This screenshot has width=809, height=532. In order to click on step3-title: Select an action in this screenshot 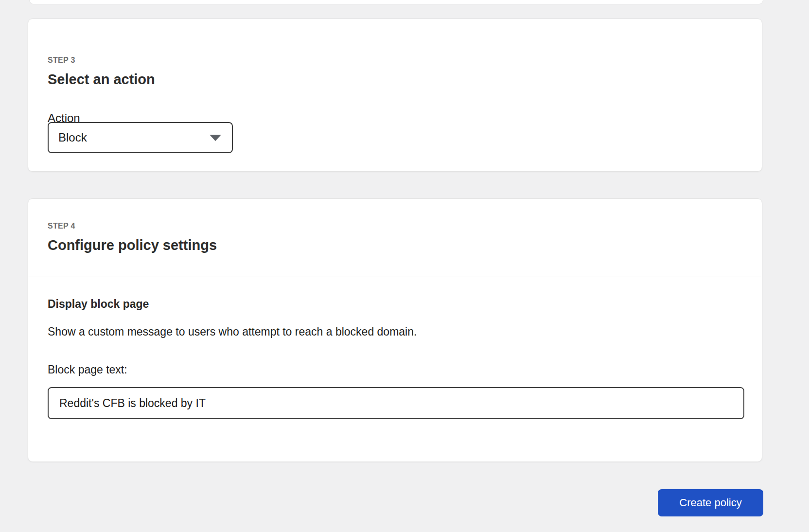, I will do `click(101, 80)`.